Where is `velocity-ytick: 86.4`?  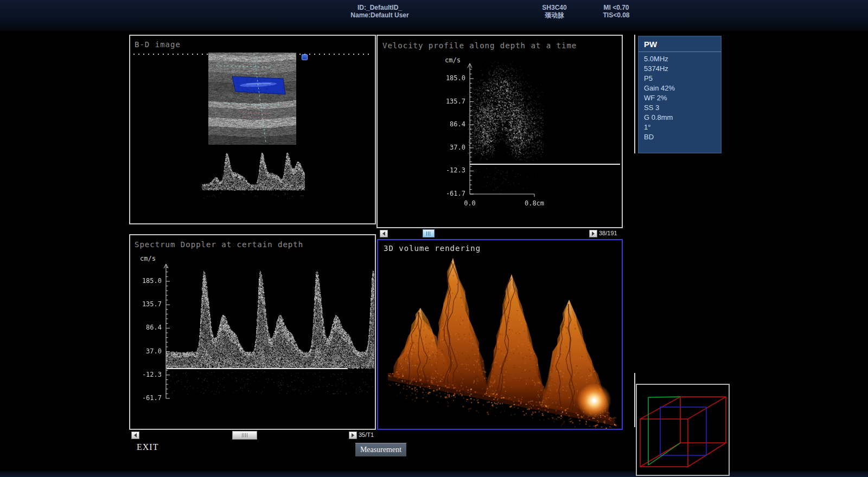 velocity-ytick: 86.4 is located at coordinates (449, 124).